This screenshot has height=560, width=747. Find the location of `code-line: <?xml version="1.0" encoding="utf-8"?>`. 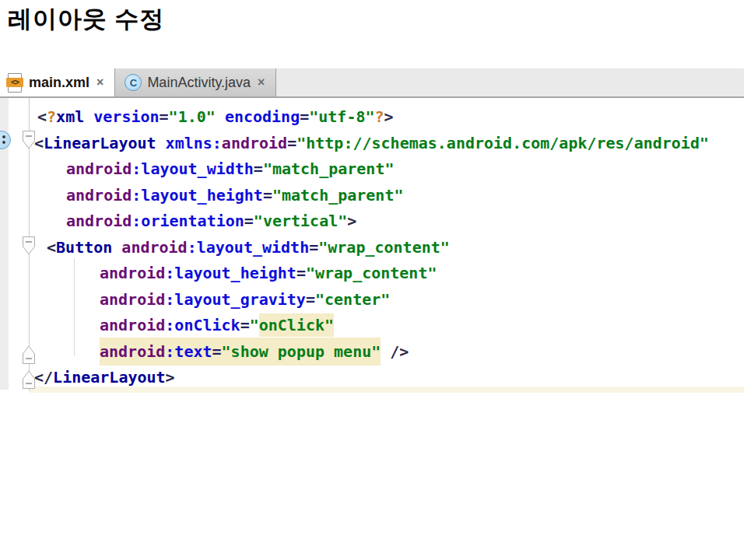

code-line: <?xml version="1.0" encoding="utf-8"?> is located at coordinates (389, 117).